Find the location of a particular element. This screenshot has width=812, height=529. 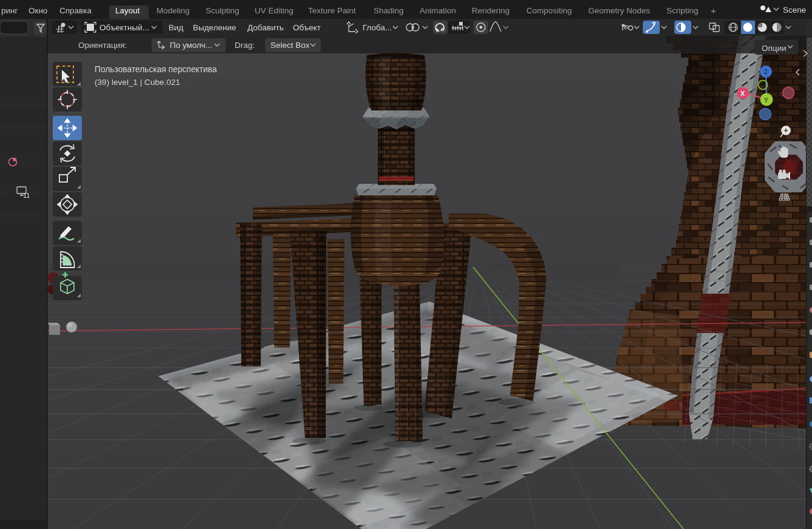

svg-text: Y is located at coordinates (767, 100).